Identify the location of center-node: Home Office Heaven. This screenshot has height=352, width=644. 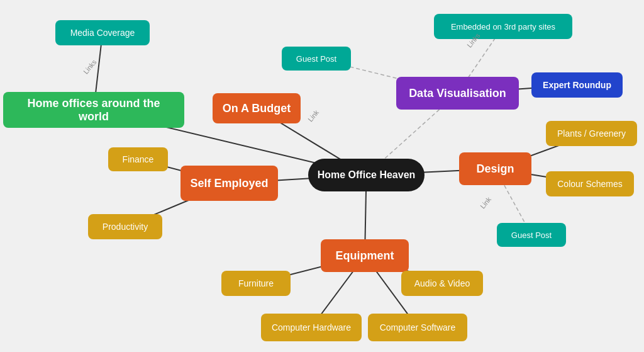
(366, 175).